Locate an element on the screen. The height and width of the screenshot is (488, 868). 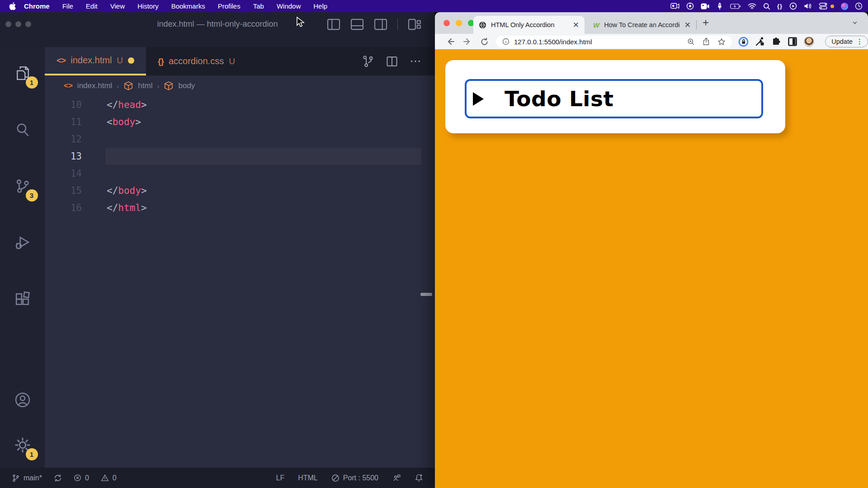
extension-darkmode-icon is located at coordinates (793, 42).